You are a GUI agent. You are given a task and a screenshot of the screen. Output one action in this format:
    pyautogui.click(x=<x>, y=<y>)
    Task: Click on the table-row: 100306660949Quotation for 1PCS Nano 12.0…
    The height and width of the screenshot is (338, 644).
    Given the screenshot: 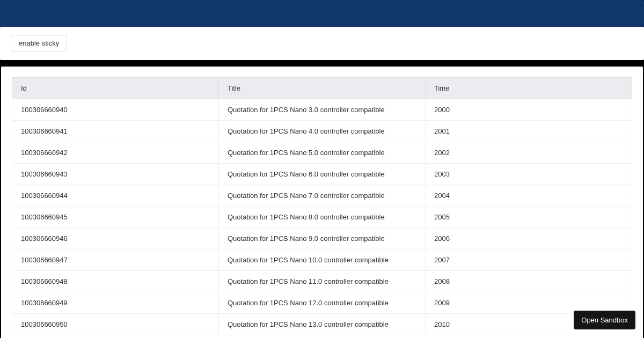 What is the action you would take?
    pyautogui.click(x=322, y=303)
    